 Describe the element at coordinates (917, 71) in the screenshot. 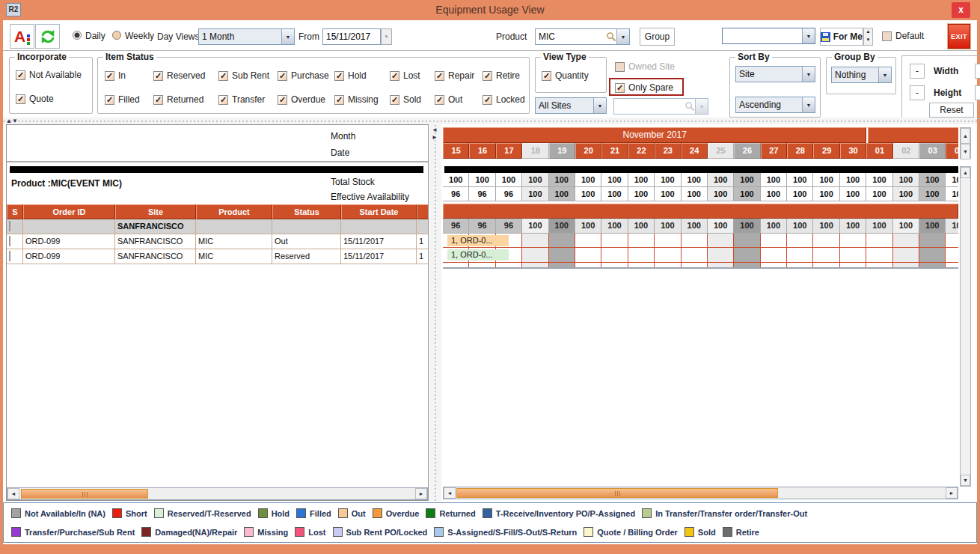

I see `width-minus-button: -` at that location.